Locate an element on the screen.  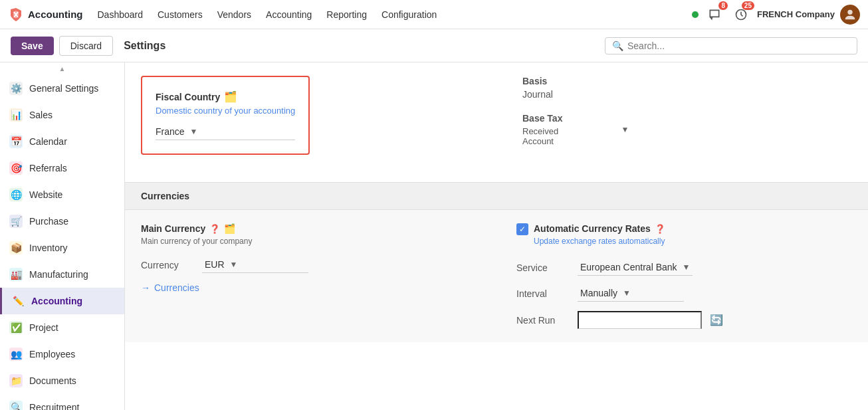
fiscal-country-icon: 🗂️ is located at coordinates (231, 97).